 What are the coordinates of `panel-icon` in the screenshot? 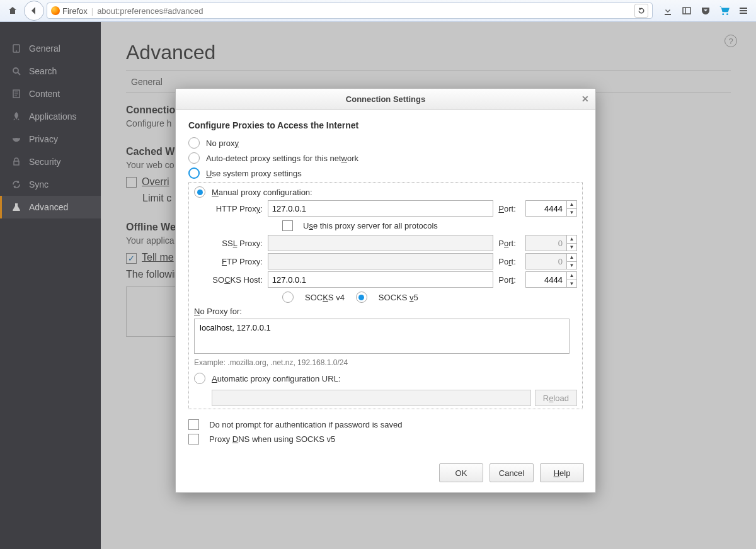 It's located at (687, 11).